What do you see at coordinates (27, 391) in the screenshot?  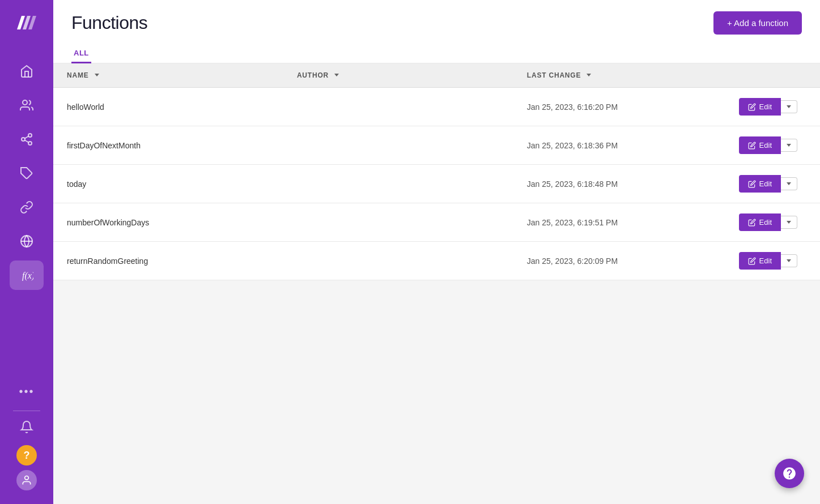 I see `sidebar-item-more: •••` at bounding box center [27, 391].